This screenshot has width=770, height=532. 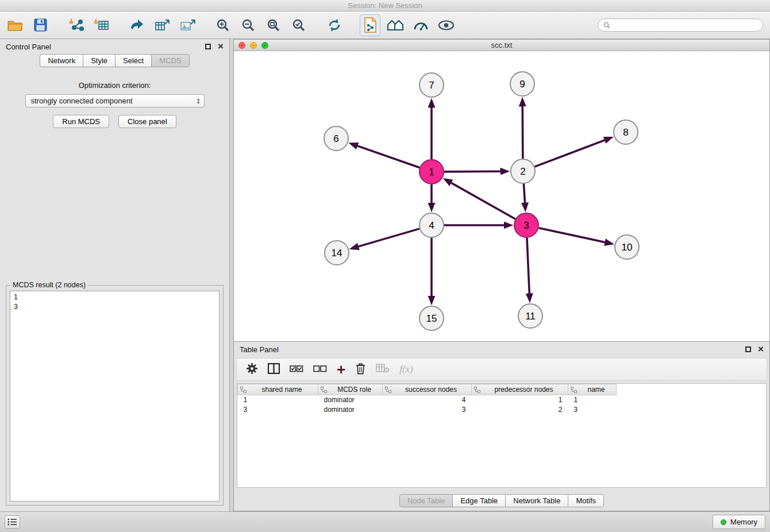 I want to click on close-panel-button: Close panel, so click(x=147, y=122).